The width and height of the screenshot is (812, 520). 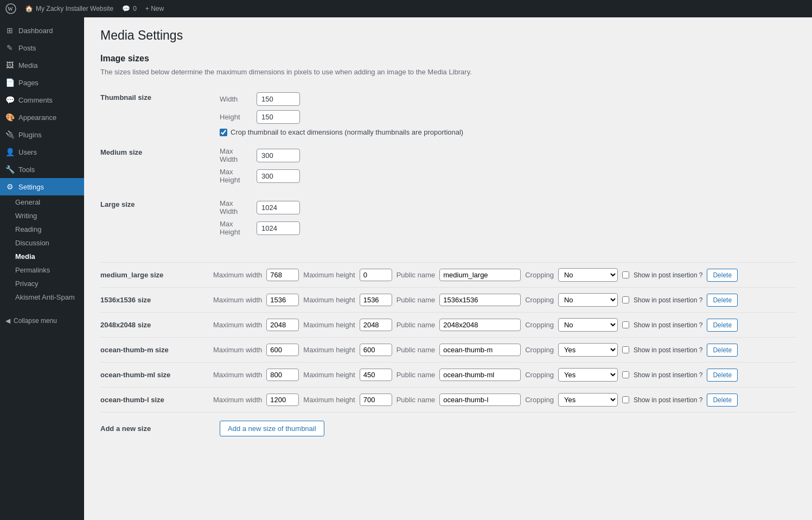 What do you see at coordinates (42, 216) in the screenshot?
I see `submenu-item-writing: Writing` at bounding box center [42, 216].